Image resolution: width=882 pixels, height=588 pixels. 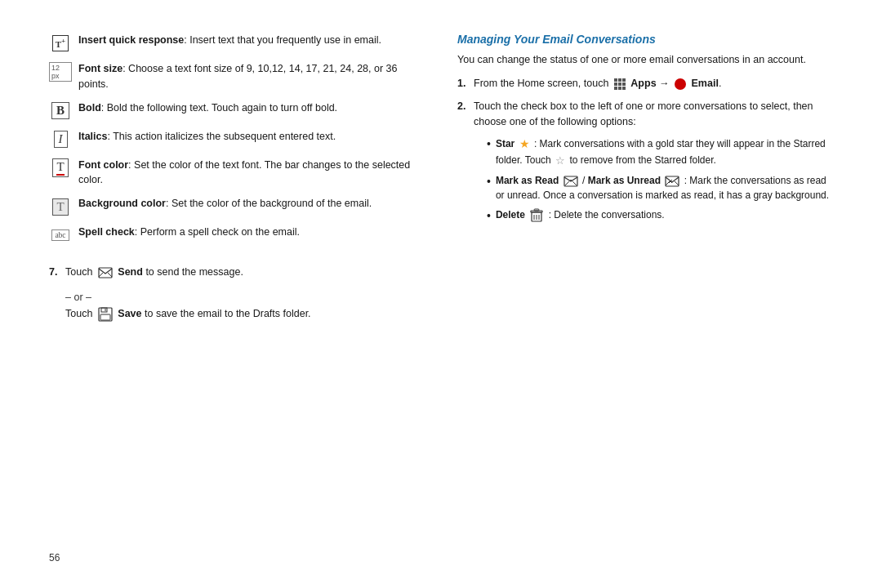 What do you see at coordinates (252, 137) in the screenshot?
I see `feature-italics-text: Italics: This action italicizes the subs…` at bounding box center [252, 137].